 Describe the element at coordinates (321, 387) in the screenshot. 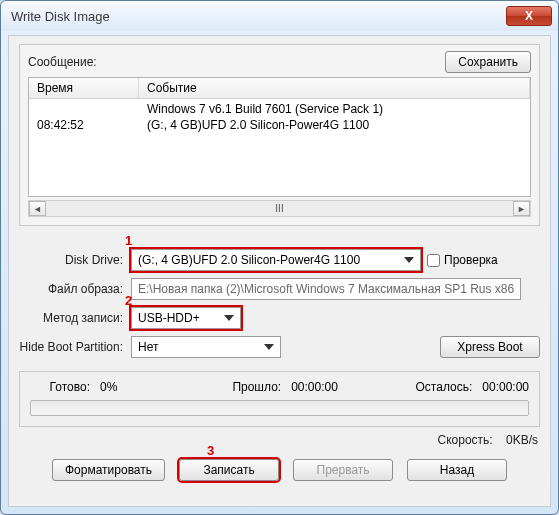

I see `elapsed-value: 00:00:00` at that location.